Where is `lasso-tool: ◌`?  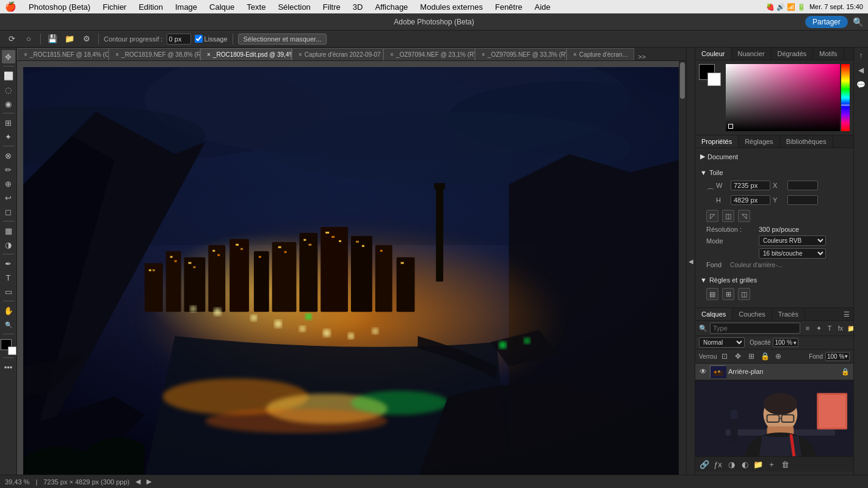
lasso-tool: ◌ is located at coordinates (9, 90).